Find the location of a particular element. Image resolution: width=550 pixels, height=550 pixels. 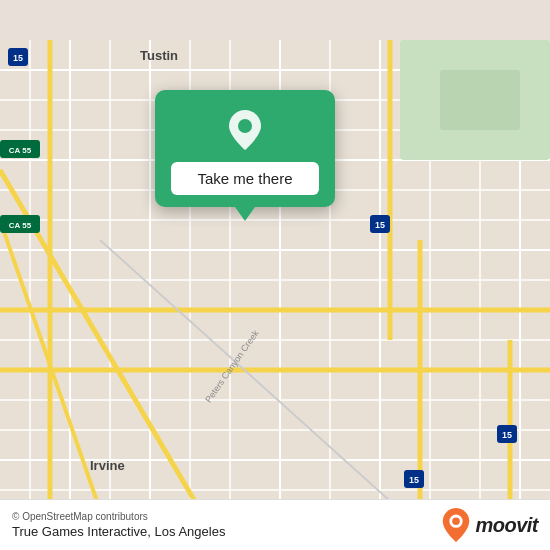

bottom-bar-info: © OpenStreetMap contributors True Games … is located at coordinates (118, 525).